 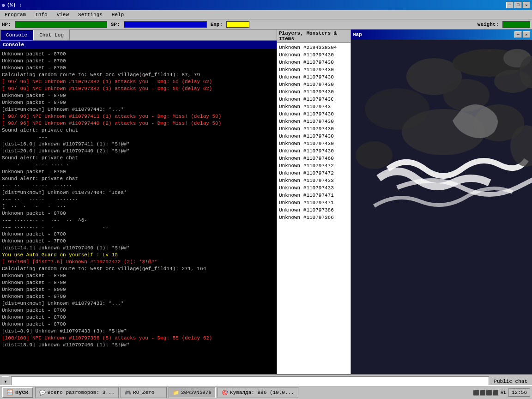 I want to click on console-line: [ 98/ 96] NPC Unknown #110797440 (2) att…, so click(x=139, y=124).